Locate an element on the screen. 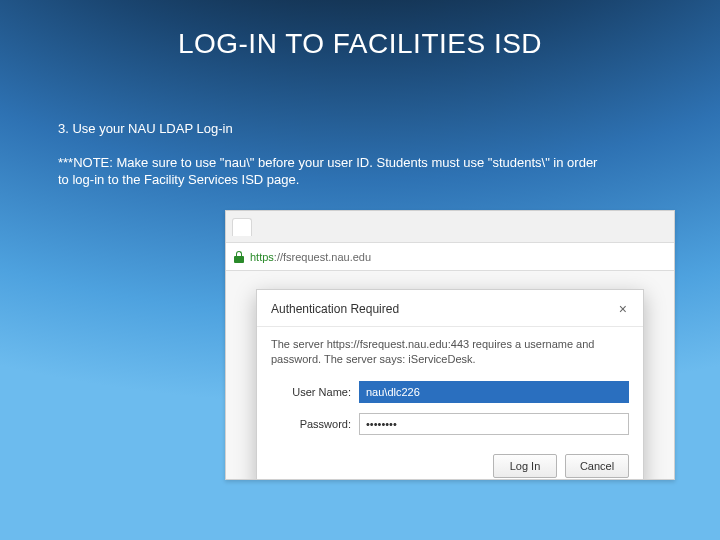 The image size is (720, 540). username-row: User Name: is located at coordinates (450, 392).